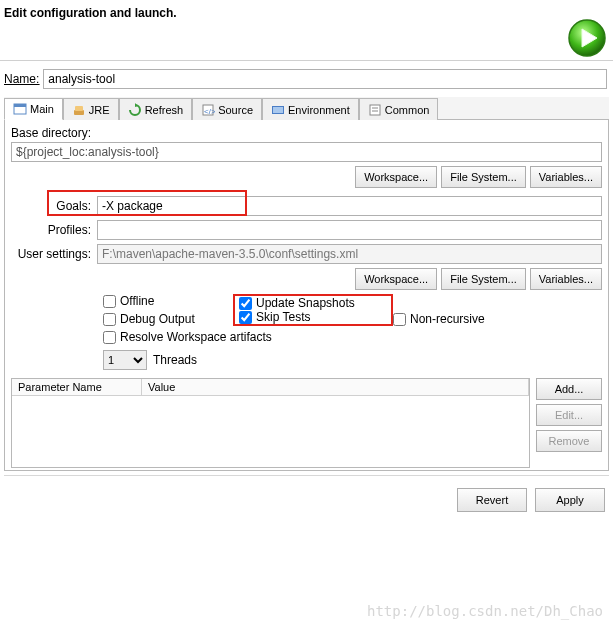 The height and width of the screenshot is (623, 613). What do you see at coordinates (77, 387) in the screenshot?
I see `param-col-name: Parameter Name` at bounding box center [77, 387].